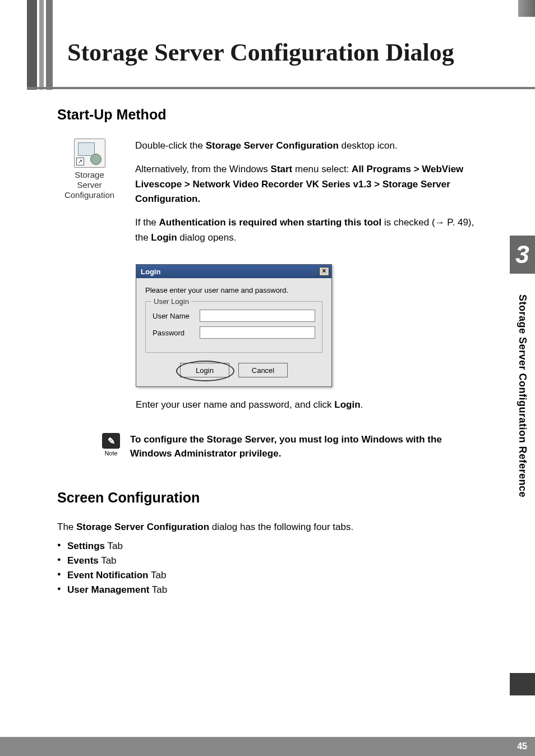 This screenshot has height=756, width=535. I want to click on corner-decor, so click(527, 8).